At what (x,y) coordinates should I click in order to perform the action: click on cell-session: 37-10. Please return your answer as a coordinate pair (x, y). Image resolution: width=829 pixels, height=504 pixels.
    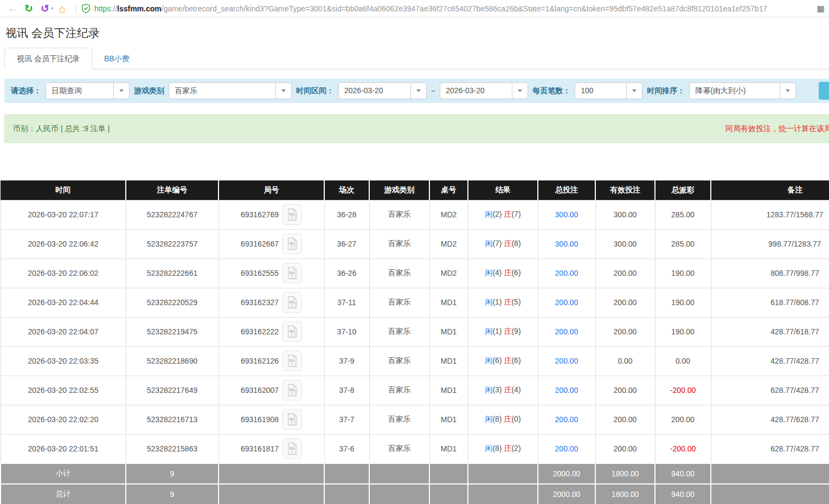
    Looking at the image, I should click on (347, 332).